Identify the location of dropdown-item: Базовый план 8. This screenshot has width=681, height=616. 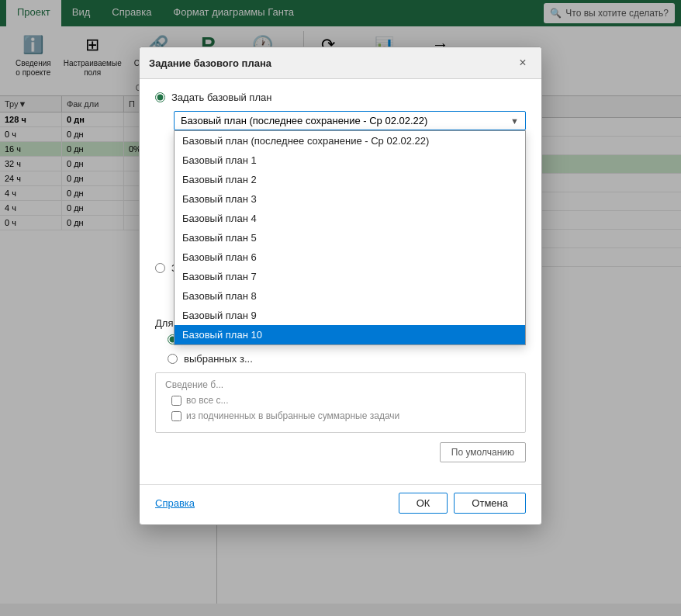
(350, 296).